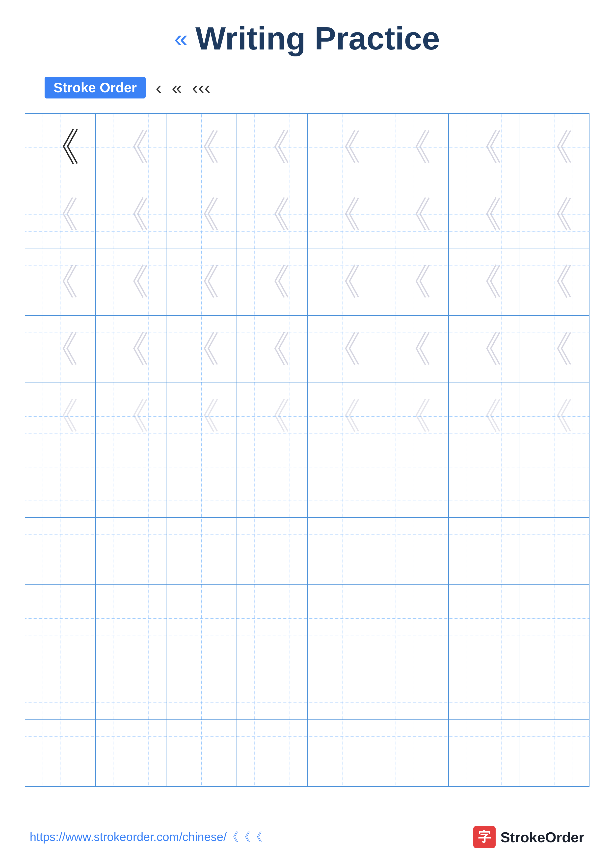 The width and height of the screenshot is (614, 868). I want to click on grid-cell-3-8: 《, so click(555, 282).